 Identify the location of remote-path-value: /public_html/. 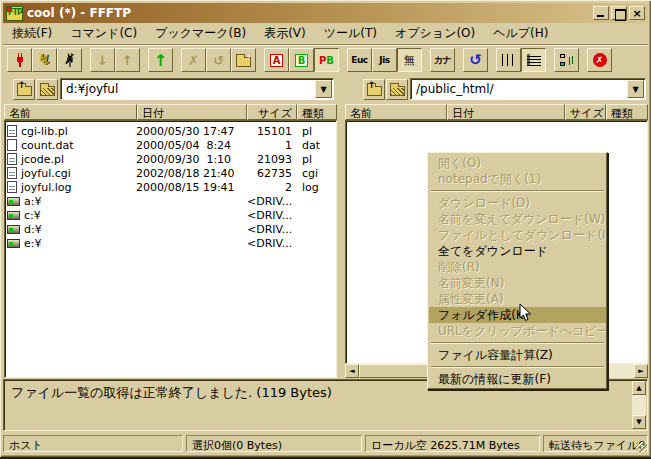
(519, 89).